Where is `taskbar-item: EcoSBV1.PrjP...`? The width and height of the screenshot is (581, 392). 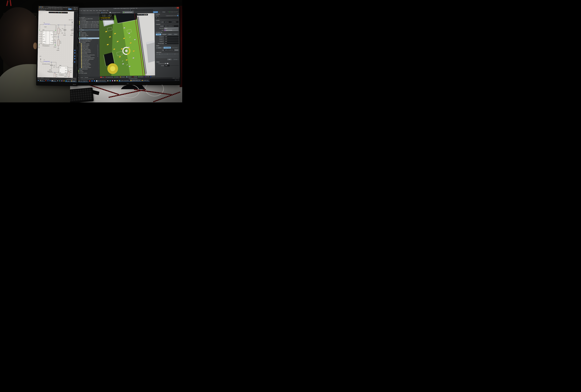 taskbar-item: EcoSBV1.PrjP... is located at coordinates (145, 80).